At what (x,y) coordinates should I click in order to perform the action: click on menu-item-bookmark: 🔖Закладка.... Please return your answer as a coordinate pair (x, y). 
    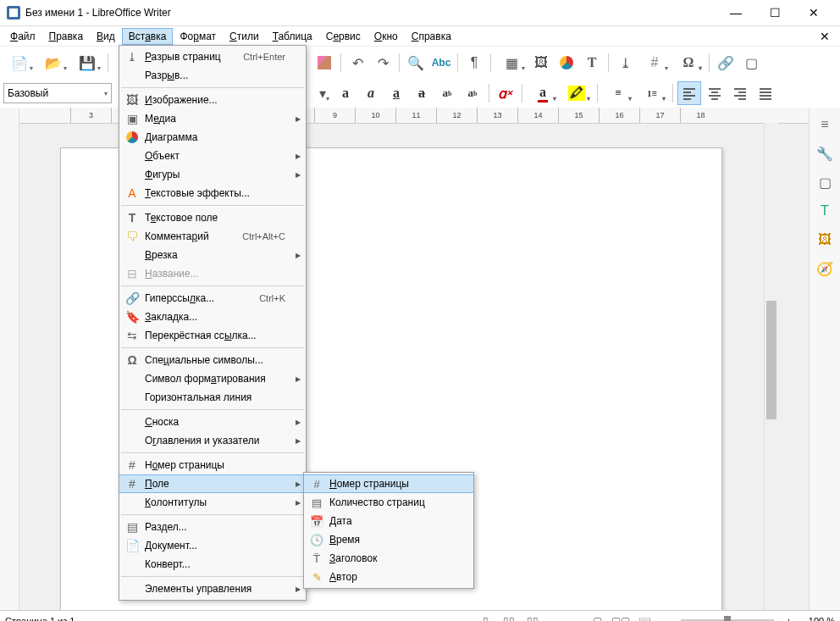
    Looking at the image, I should click on (213, 317).